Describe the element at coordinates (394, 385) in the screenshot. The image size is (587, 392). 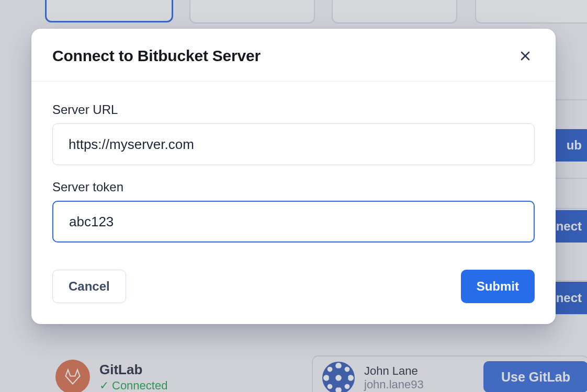
I see `user-handle: john.lane93` at that location.